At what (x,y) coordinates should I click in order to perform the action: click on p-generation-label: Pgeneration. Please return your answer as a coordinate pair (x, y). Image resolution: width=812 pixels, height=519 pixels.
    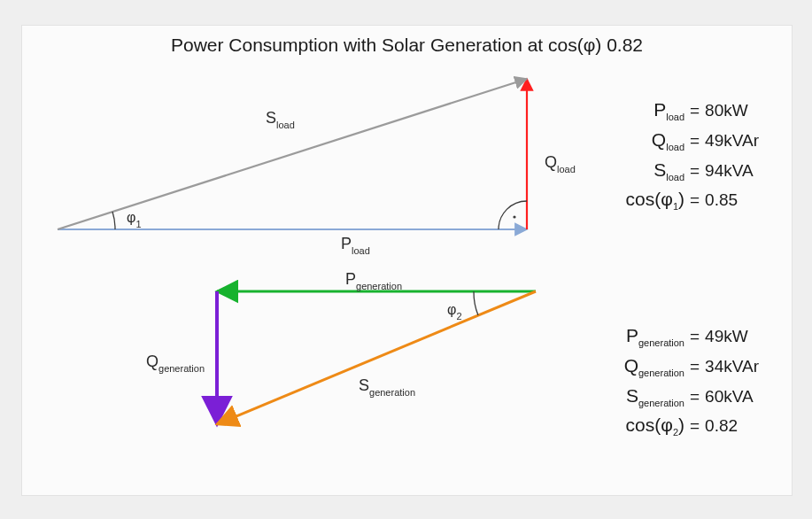
    Looking at the image, I should click on (374, 281).